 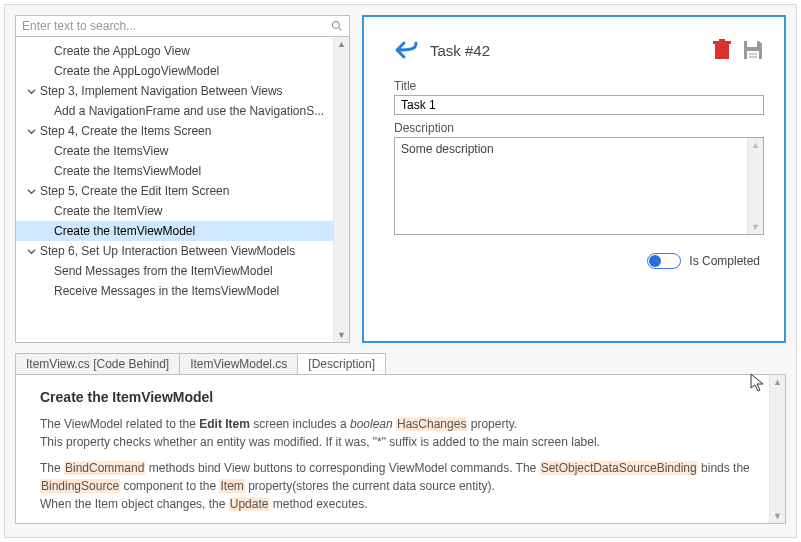 I want to click on title-input, so click(x=579, y=105).